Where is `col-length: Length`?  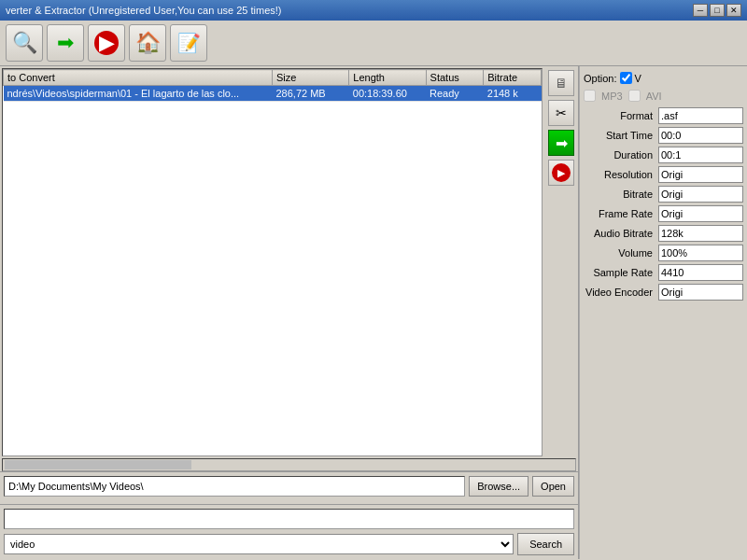 col-length: Length is located at coordinates (388, 78).